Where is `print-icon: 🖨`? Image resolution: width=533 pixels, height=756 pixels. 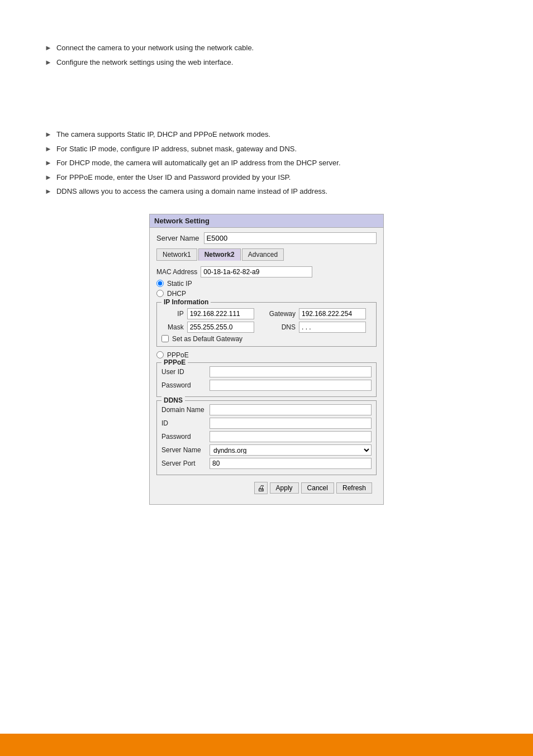
print-icon: 🖨 is located at coordinates (261, 488).